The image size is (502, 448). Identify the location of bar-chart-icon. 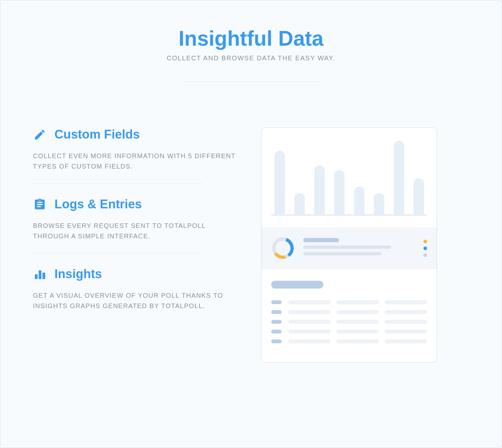
(40, 274).